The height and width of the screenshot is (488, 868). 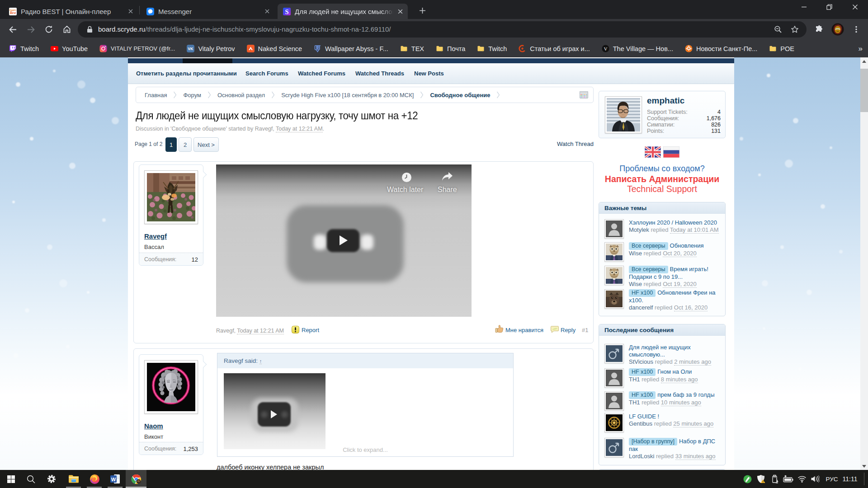 I want to click on taskbar-search-icon, so click(x=31, y=479).